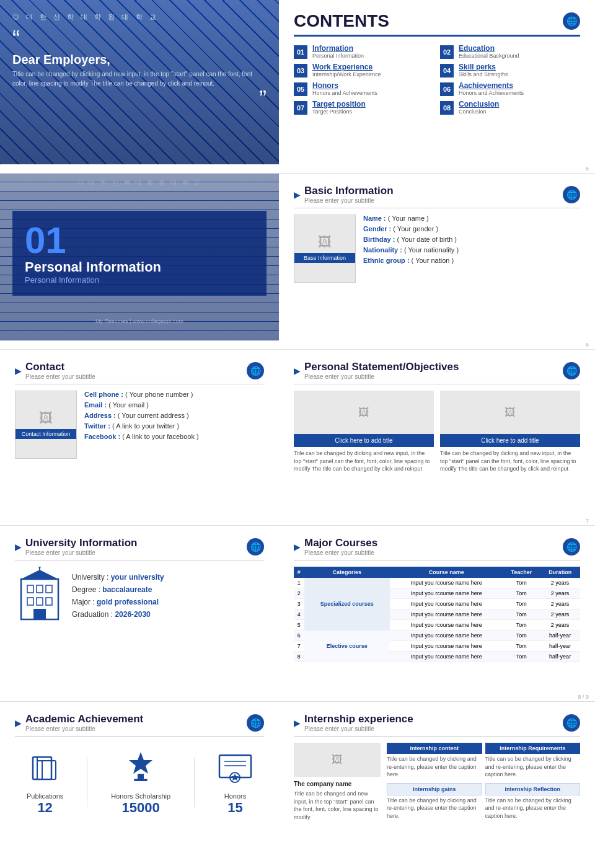 The width and height of the screenshot is (595, 868). I want to click on uni-field-row: Major : gold professional, so click(118, 602).